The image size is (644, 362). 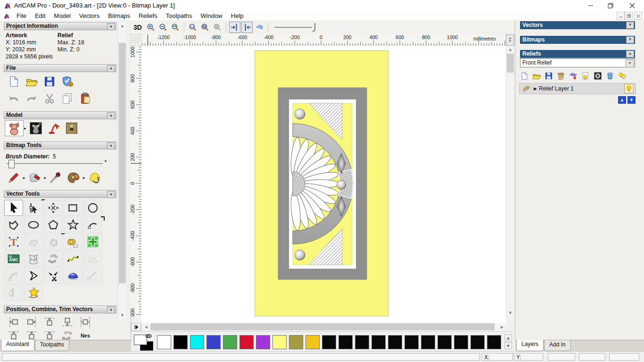 What do you see at coordinates (148, 16) in the screenshot?
I see `menu-reliefs: Reliefs` at bounding box center [148, 16].